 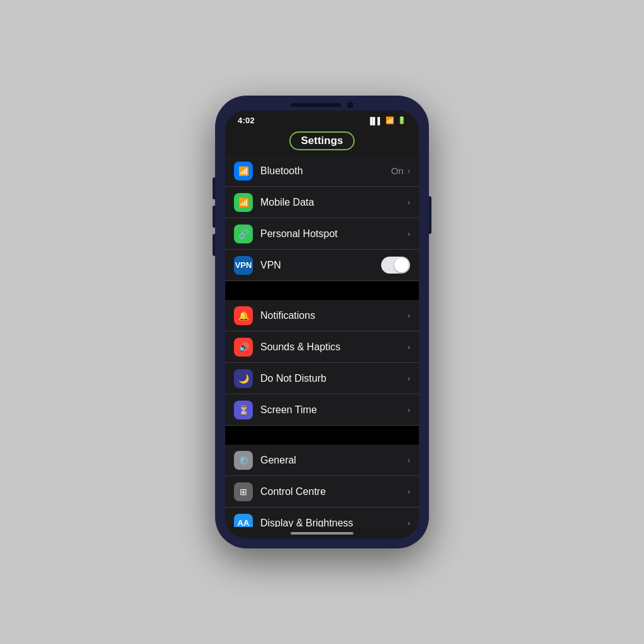 What do you see at coordinates (322, 492) in the screenshot?
I see `settings-item-control-centre: ⊞ Control Centre ›` at bounding box center [322, 492].